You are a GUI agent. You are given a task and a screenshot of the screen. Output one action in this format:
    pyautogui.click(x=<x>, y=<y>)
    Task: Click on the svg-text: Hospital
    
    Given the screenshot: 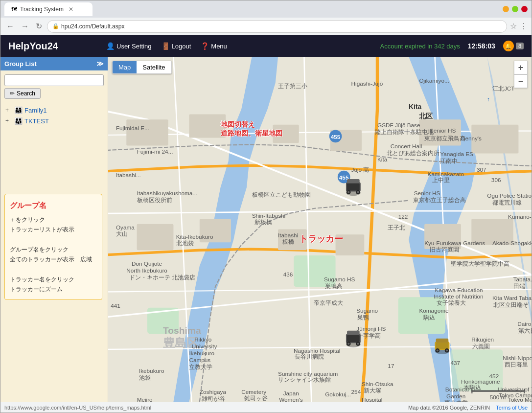 What is the action you would take?
    pyautogui.click(x=372, y=399)
    